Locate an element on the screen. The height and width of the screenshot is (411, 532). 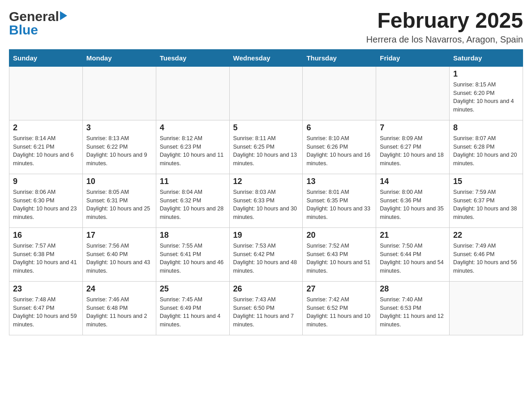
day-info: Sunrise: 7:57 AMSunset: 6:38 PMDaylight:… is located at coordinates (46, 259).